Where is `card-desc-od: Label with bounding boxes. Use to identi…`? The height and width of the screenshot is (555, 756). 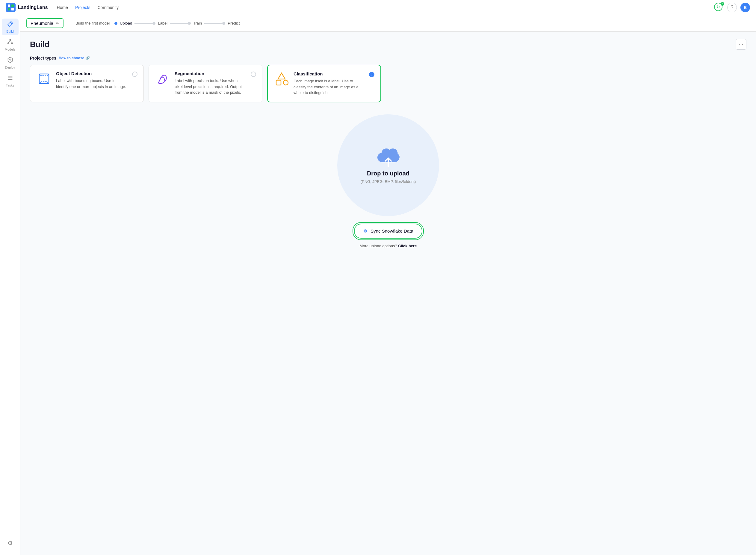 card-desc-od: Label with bounding boxes. Use to identi… is located at coordinates (92, 84).